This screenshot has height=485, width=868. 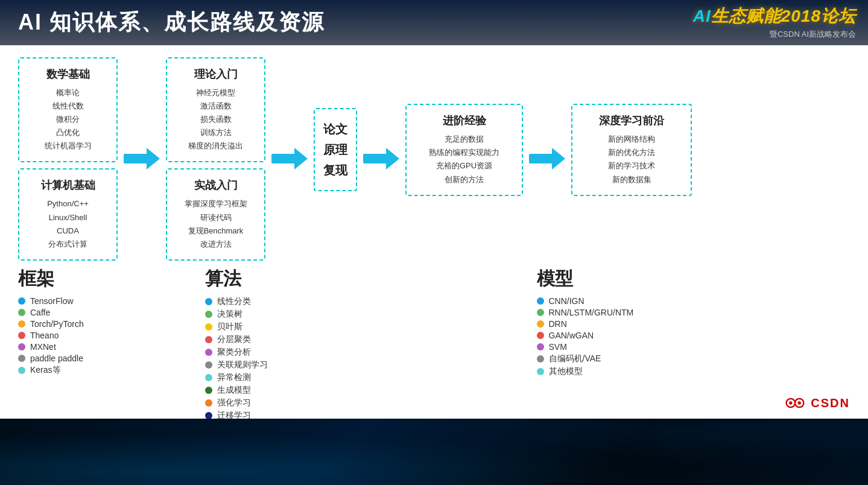 I want to click on item-label: 其他模型, so click(x=566, y=372).